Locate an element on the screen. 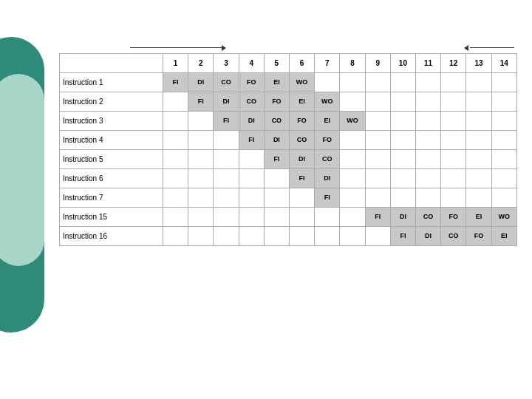 The width and height of the screenshot is (532, 399). col-1: 1 is located at coordinates (175, 63).